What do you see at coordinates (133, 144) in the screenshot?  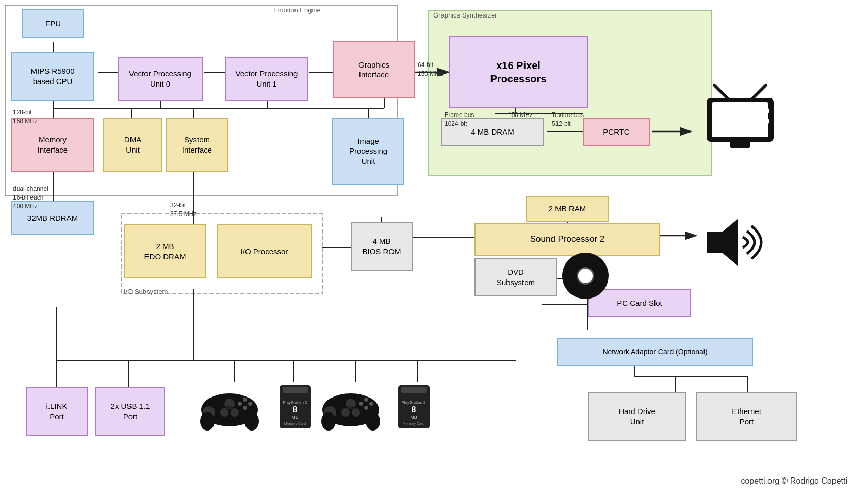 I see `dma-unit-box: DMAUnit` at bounding box center [133, 144].